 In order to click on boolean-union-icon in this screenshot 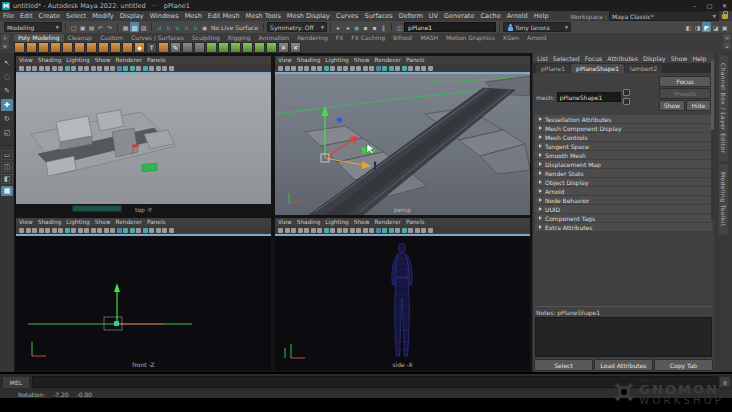, I will do `click(212, 48)`.